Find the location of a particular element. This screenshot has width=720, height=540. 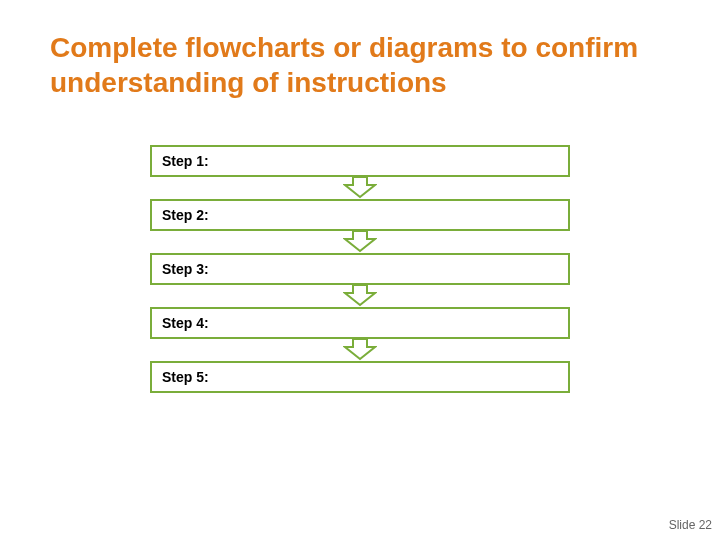

step-box-3: Step 3: is located at coordinates (360, 269).